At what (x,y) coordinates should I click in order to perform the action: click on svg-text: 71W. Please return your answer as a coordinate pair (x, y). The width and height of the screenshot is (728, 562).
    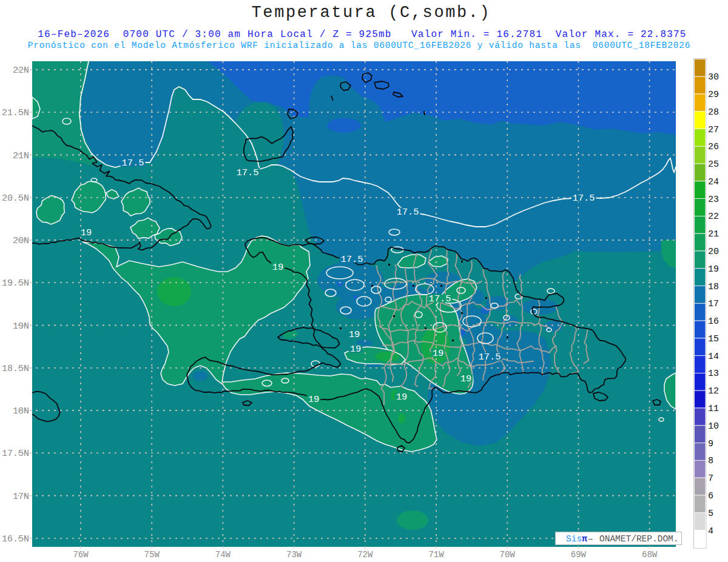
    Looking at the image, I should click on (436, 555).